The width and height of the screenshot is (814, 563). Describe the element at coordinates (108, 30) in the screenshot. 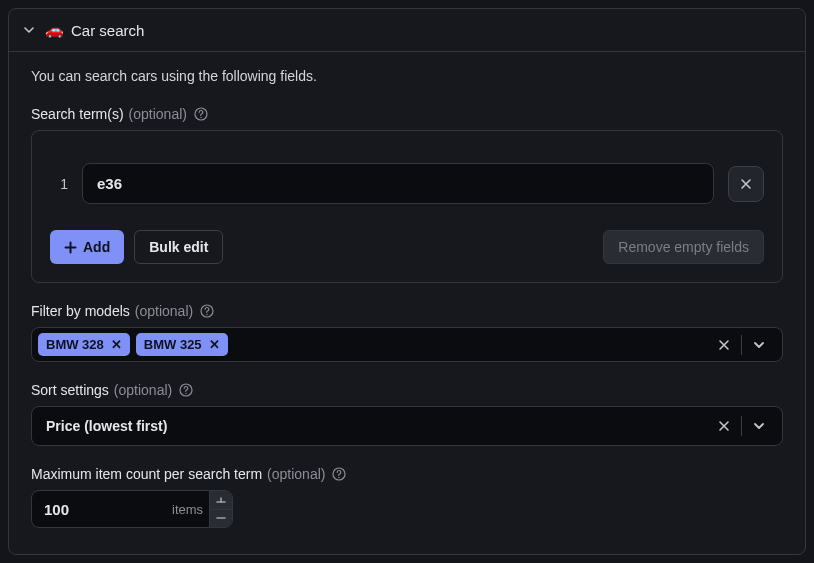

I see `panel-title-text: Car search` at that location.